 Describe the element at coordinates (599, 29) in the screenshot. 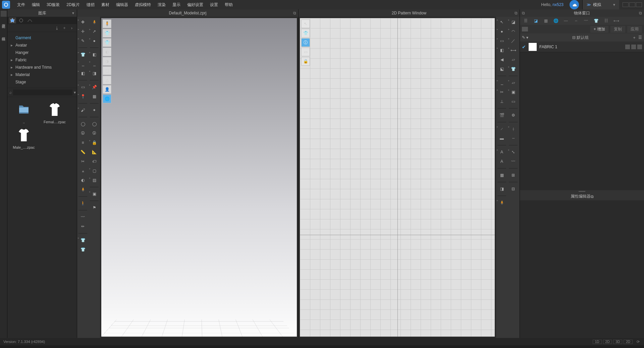

I see `objects-add-button: + 增加` at that location.